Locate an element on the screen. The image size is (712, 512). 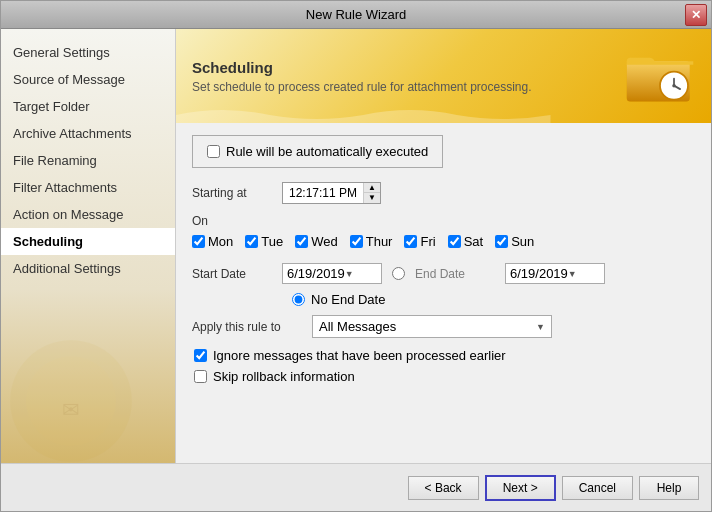
apply-rule-select: All Messages ▼ is located at coordinates (432, 326).